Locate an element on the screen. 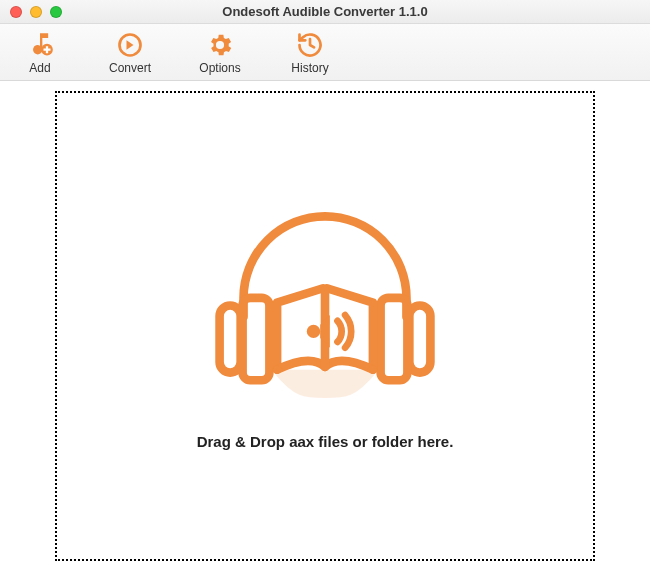  gear-icon is located at coordinates (220, 45).